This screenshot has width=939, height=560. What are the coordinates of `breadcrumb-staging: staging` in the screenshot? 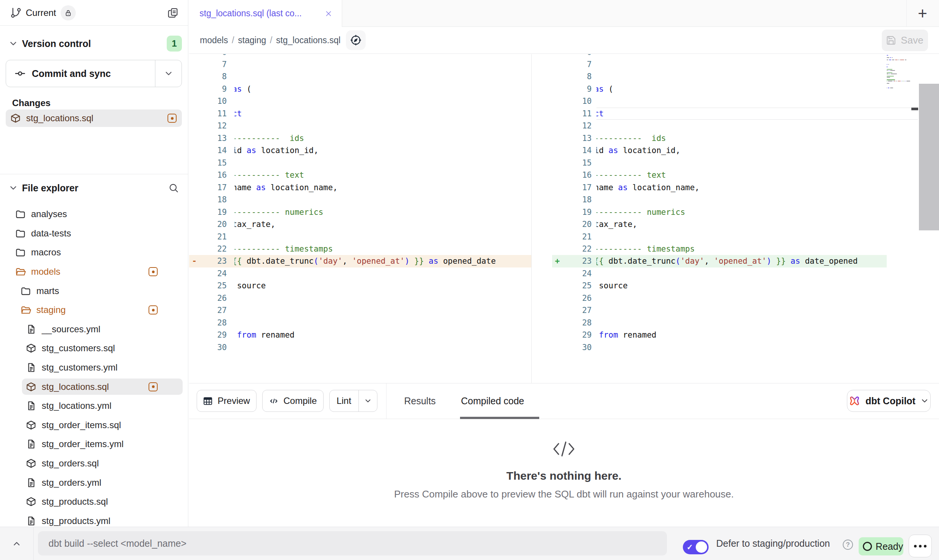 It's located at (252, 40).